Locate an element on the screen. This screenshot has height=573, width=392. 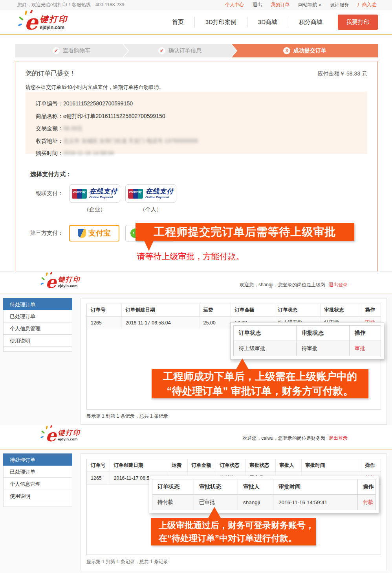
link-design-service: 设计服务 is located at coordinates (339, 5).